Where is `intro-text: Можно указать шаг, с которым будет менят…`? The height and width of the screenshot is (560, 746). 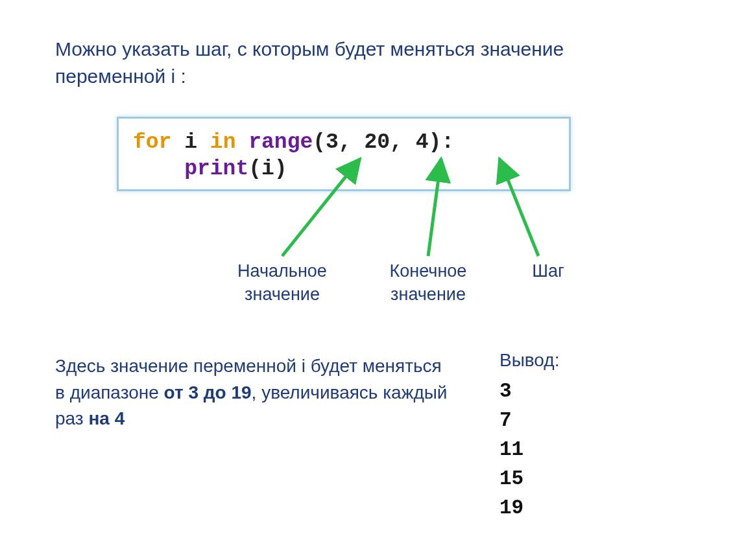 intro-text: Можно указать шаг, с которым будет менят… is located at coordinates (321, 63).